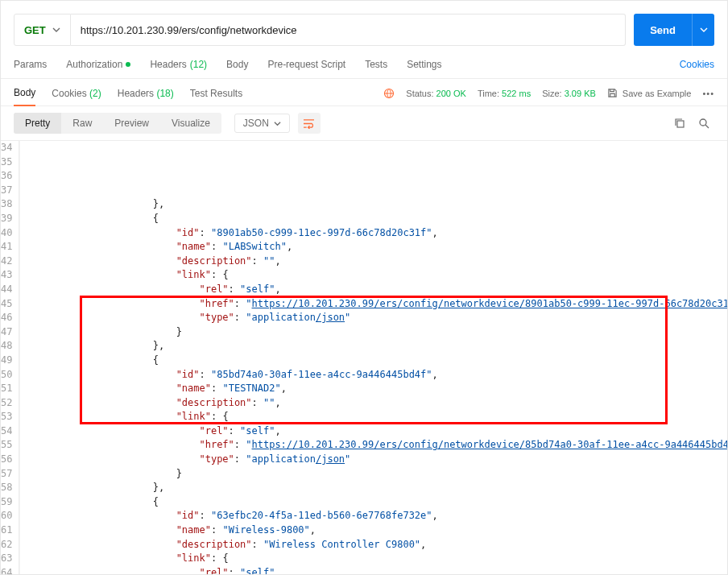 Image resolution: width=728 pixels, height=575 pixels. I want to click on tab-authorization: Authorization, so click(98, 68).